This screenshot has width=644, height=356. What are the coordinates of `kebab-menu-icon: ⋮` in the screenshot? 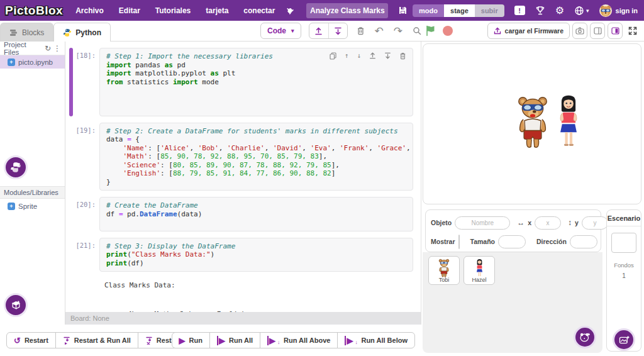 It's located at (57, 48).